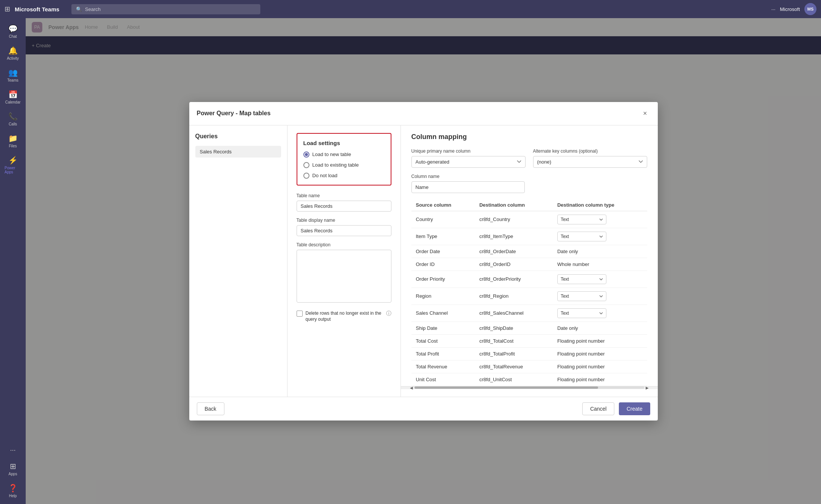  What do you see at coordinates (306, 165) in the screenshot?
I see `radio-existing-table-input` at bounding box center [306, 165].